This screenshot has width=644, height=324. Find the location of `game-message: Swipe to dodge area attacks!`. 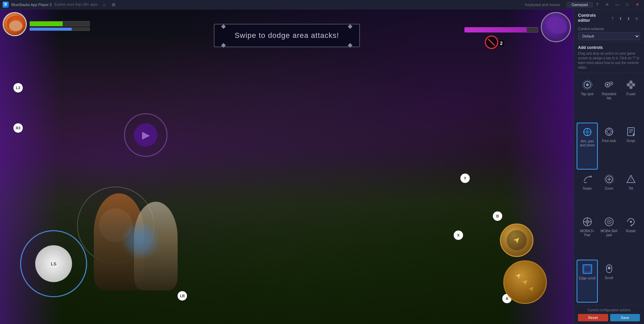

game-message: Swipe to dodge area attacks! is located at coordinates (287, 36).